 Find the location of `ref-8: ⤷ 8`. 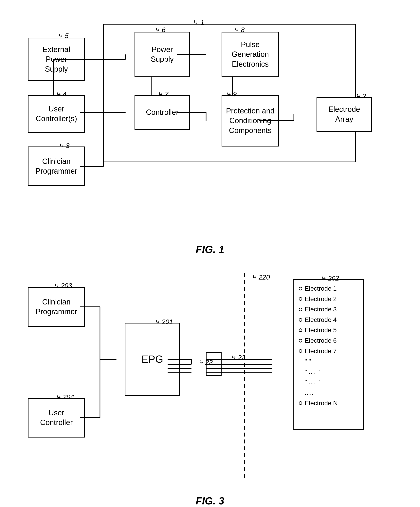

ref-8: ⤷ 8 is located at coordinates (239, 30).